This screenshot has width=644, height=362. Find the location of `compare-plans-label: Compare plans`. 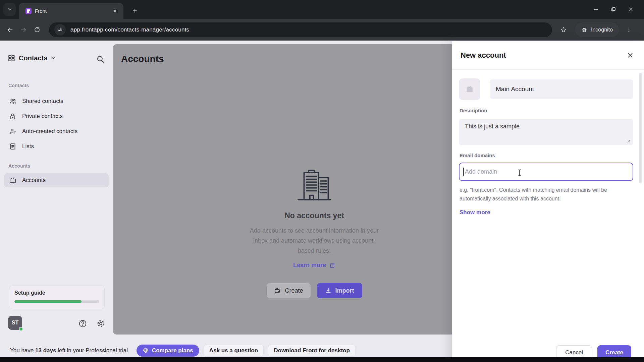

compare-plans-label: Compare plans is located at coordinates (172, 351).